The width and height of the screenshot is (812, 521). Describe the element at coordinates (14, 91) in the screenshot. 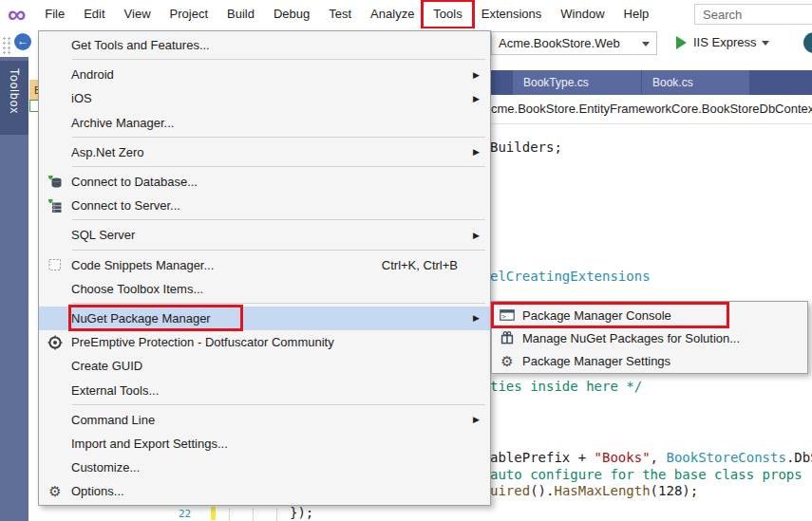

I see `toolbox-label: Toolbox` at that location.